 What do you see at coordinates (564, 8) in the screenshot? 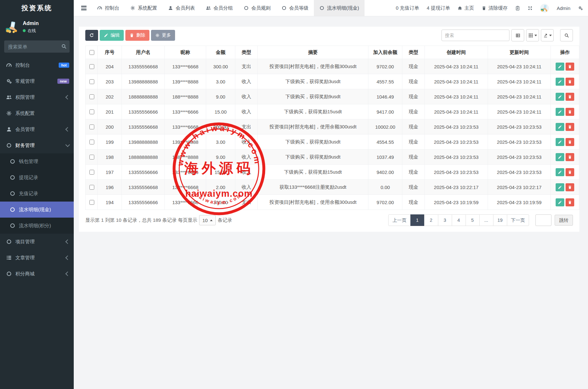
I see `admin-user-menu: Admin` at bounding box center [564, 8].